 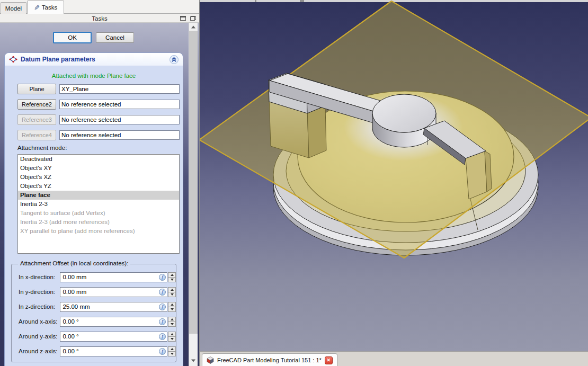 I want to click on around-z-label: Around z-axis:, so click(x=39, y=351).